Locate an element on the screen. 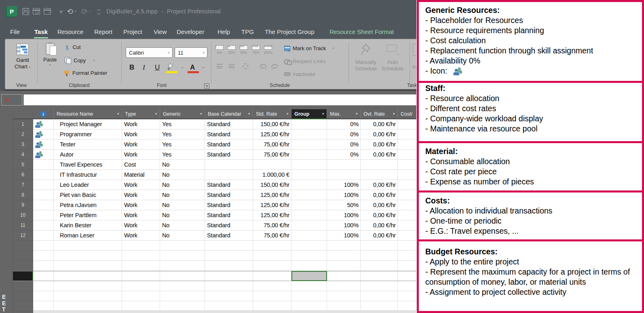  row-number: 5 is located at coordinates (23, 165).